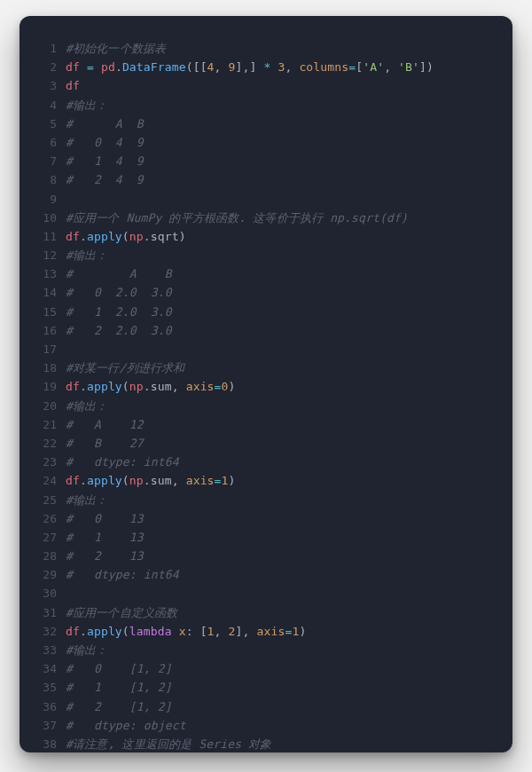 This screenshot has height=772, width=532. What do you see at coordinates (266, 124) in the screenshot?
I see `code-line: 5# A B` at bounding box center [266, 124].